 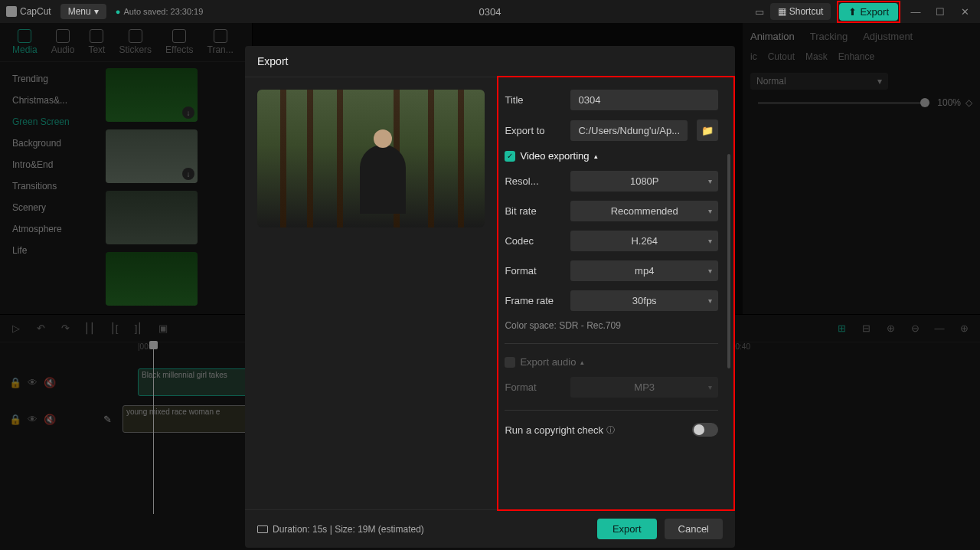 What do you see at coordinates (159, 11) in the screenshot?
I see `autosave-status: ● Auto saved: 23:30:19` at bounding box center [159, 11].